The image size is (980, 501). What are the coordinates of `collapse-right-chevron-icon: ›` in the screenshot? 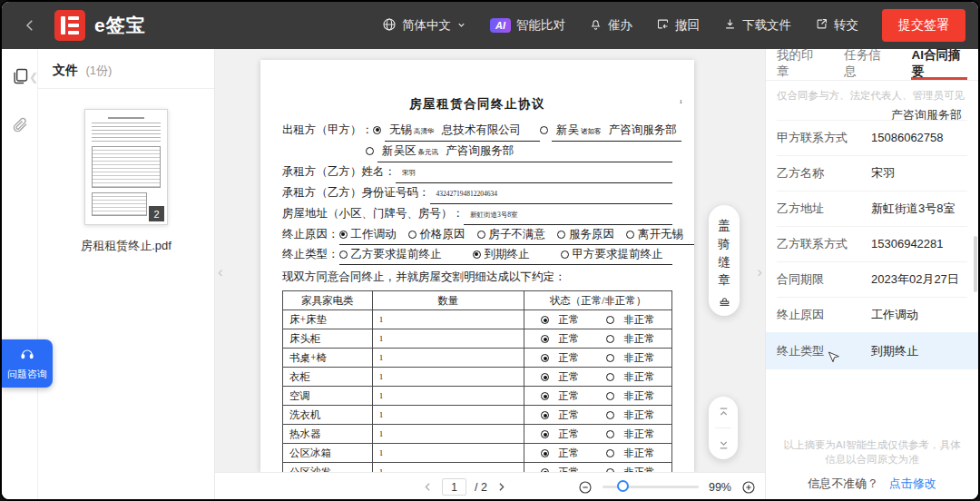 It's located at (760, 272).